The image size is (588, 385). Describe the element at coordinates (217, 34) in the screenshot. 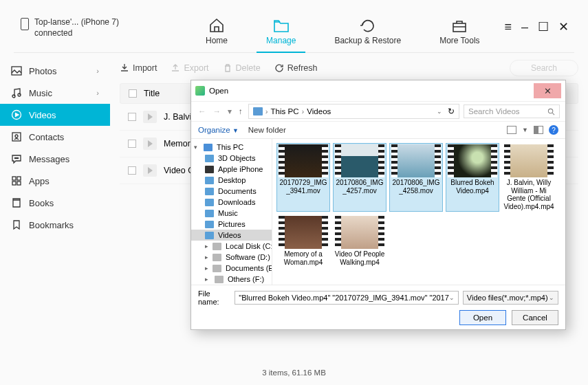

I see `nav-home: Home` at that location.